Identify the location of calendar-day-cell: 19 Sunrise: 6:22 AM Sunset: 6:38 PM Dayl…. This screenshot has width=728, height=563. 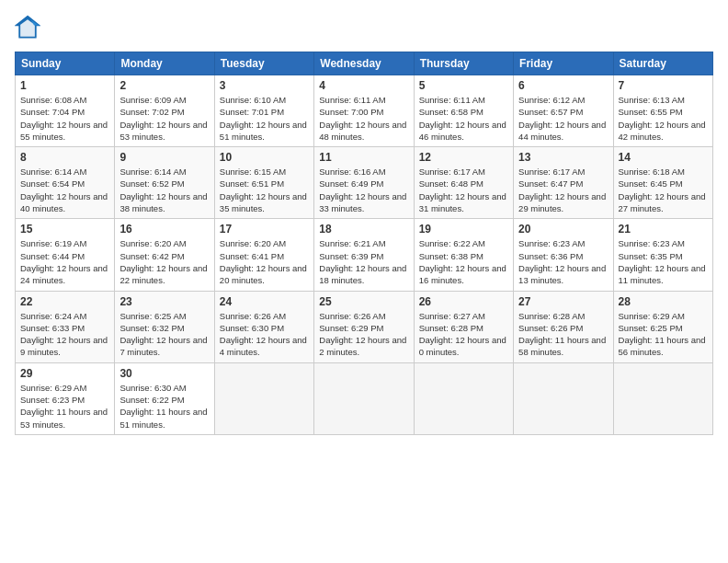
(463, 255).